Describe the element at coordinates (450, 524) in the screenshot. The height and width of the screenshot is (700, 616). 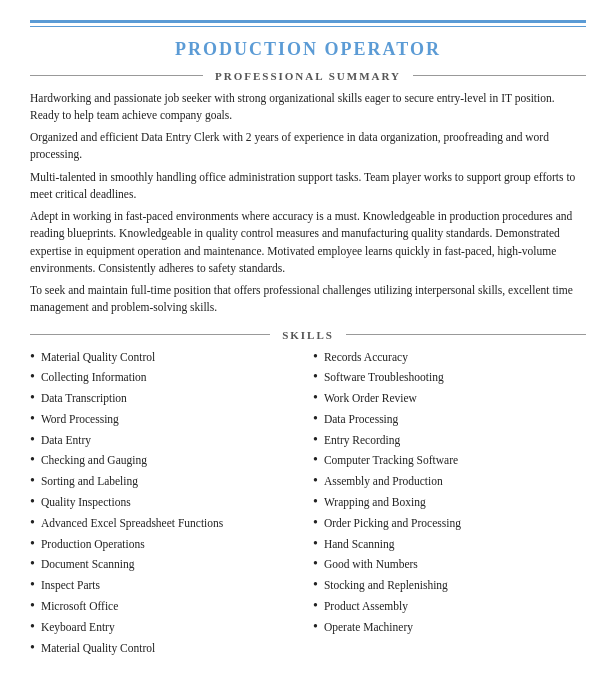
I see `skill-right-item: Order Picking and Processing` at that location.